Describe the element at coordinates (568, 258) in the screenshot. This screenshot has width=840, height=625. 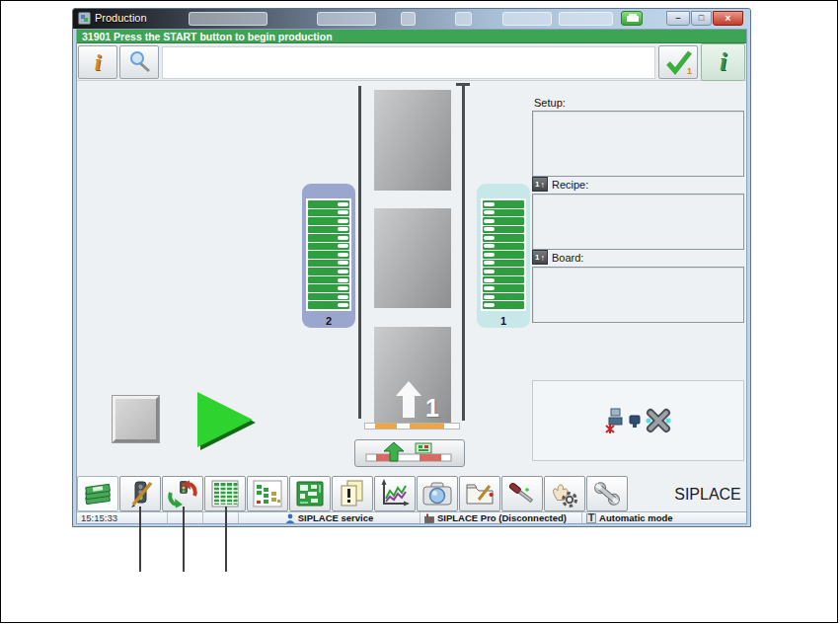
I see `board-label: Board:` at that location.